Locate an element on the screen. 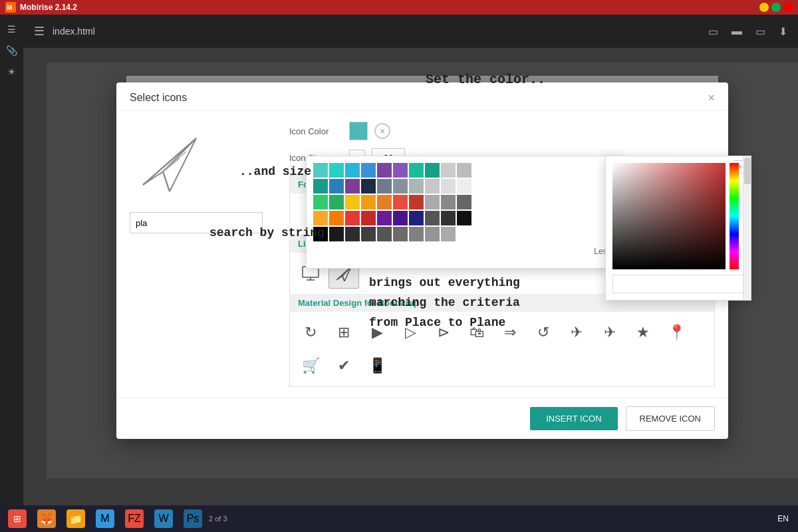 The image size is (798, 532). sidebar-sun-icon: ☀ is located at coordinates (12, 72).